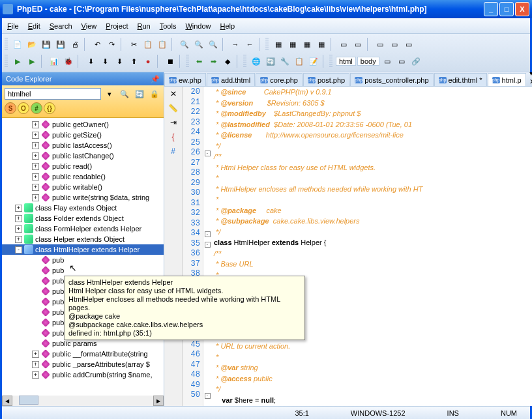  What do you see at coordinates (134, 61) in the screenshot?
I see `step4-icon: ⬆` at bounding box center [134, 61].